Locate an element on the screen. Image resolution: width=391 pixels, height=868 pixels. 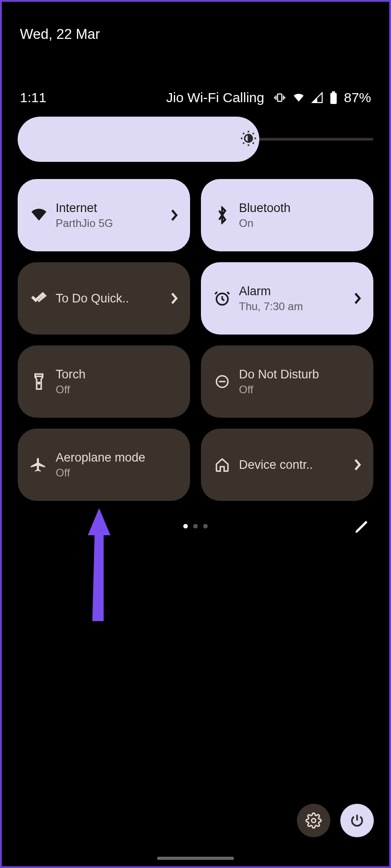
battery-icon is located at coordinates (334, 98).